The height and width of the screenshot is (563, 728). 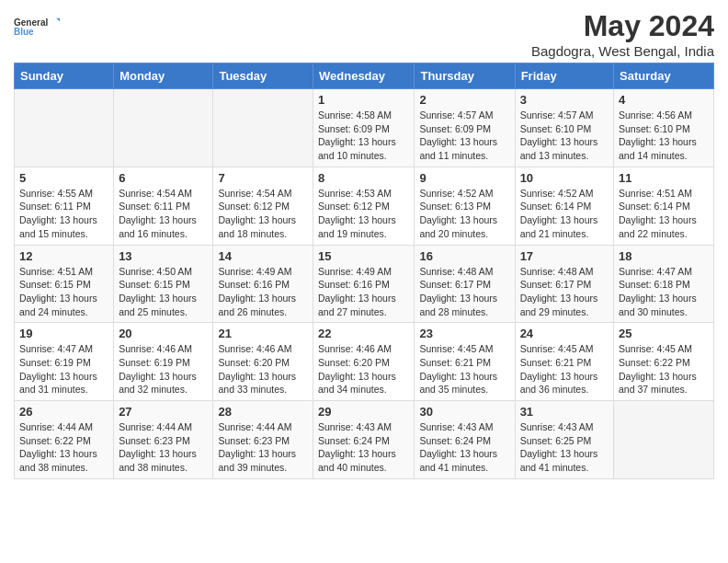 I want to click on cell-w5-d5: 30Sunrise: 4:43 AM Sunset: 6:24 PM Dayli…, so click(x=465, y=440).